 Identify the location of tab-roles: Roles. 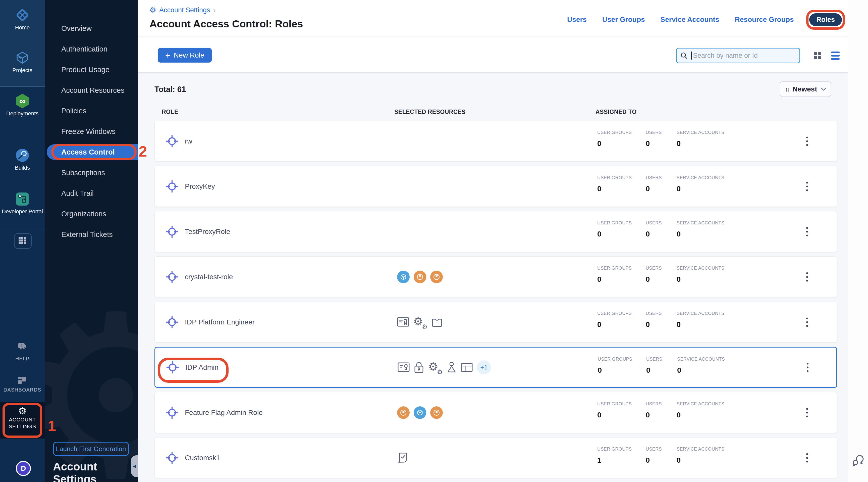
(826, 20).